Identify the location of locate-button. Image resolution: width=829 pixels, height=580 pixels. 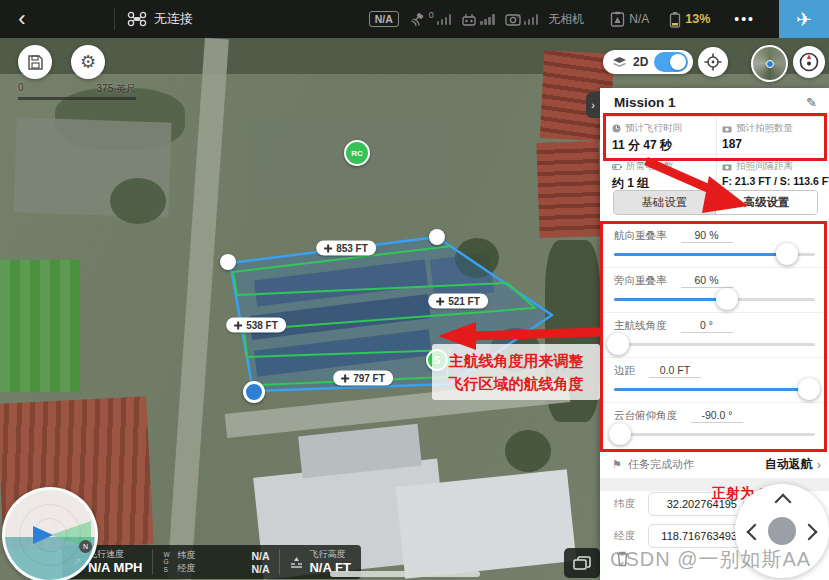
(713, 62).